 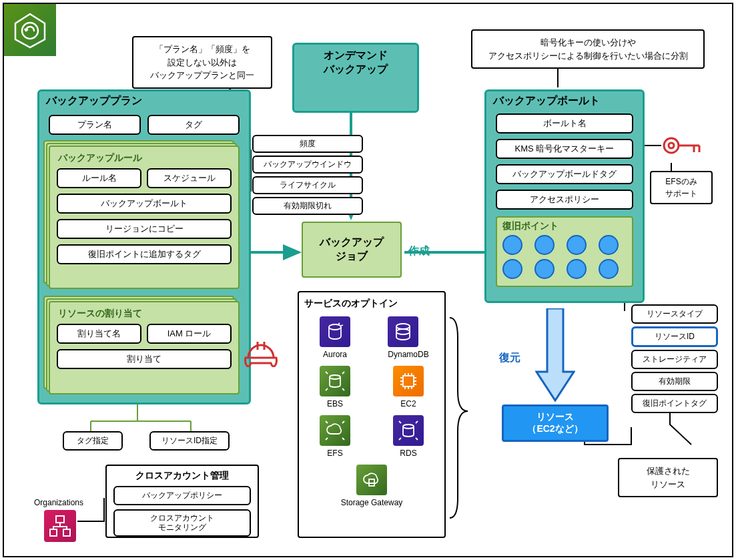 What do you see at coordinates (682, 147) in the screenshot?
I see `kms-key-icon` at bounding box center [682, 147].